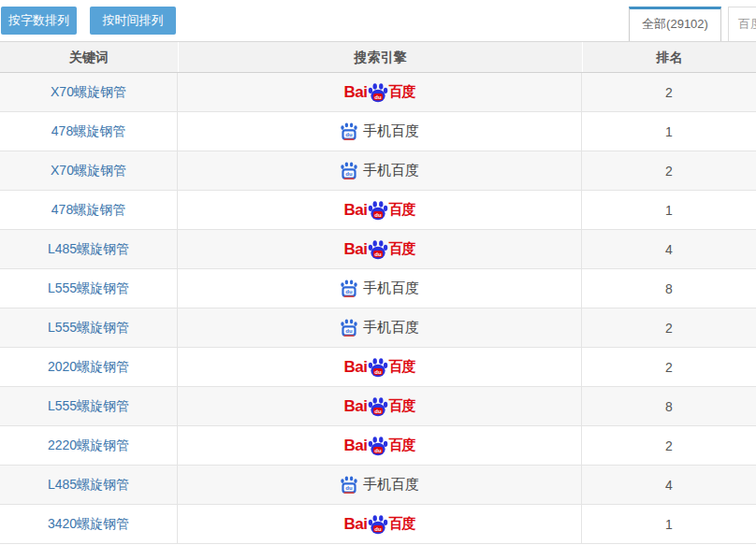 Image resolution: width=756 pixels, height=545 pixels. What do you see at coordinates (133, 21) in the screenshot?
I see `sort-by-time-button: 按时间排列` at bounding box center [133, 21].